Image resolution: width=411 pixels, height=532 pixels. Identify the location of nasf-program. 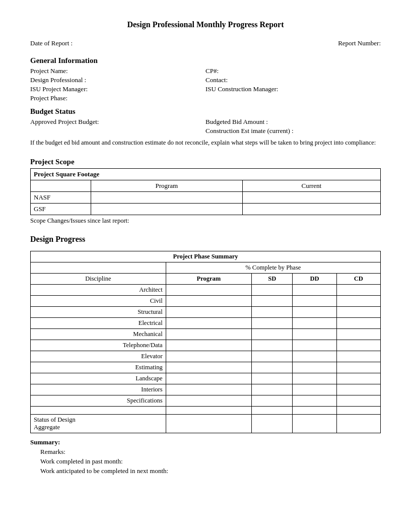
(167, 197).